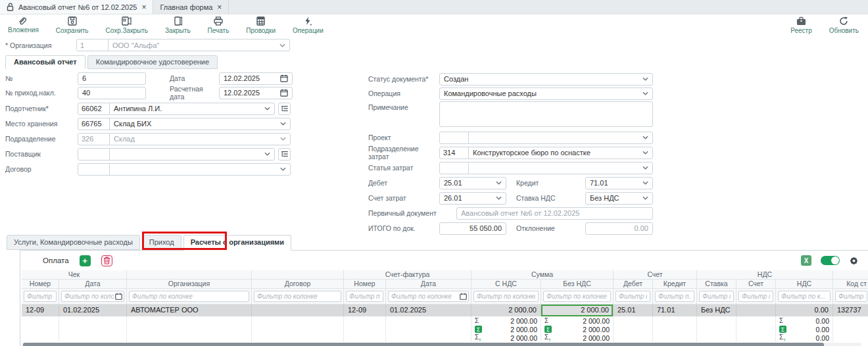 This screenshot has width=868, height=346. I want to click on save-close-button: Сохр.Закрыть, so click(128, 25).